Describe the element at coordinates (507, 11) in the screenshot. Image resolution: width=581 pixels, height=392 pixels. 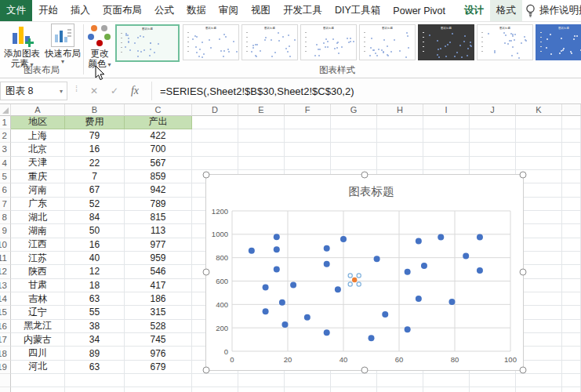
I see `tab-format: 格式` at that location.